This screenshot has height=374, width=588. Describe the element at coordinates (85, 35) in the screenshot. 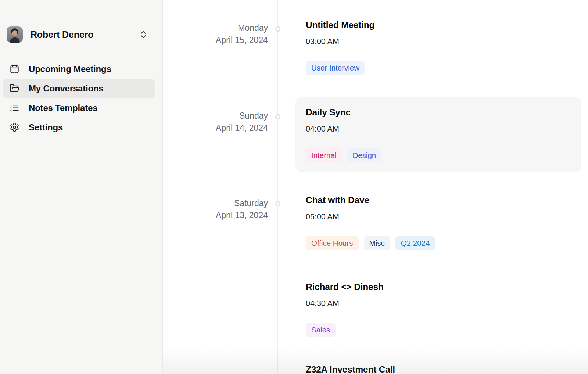

I see `user-name: Robert Denero` at that location.